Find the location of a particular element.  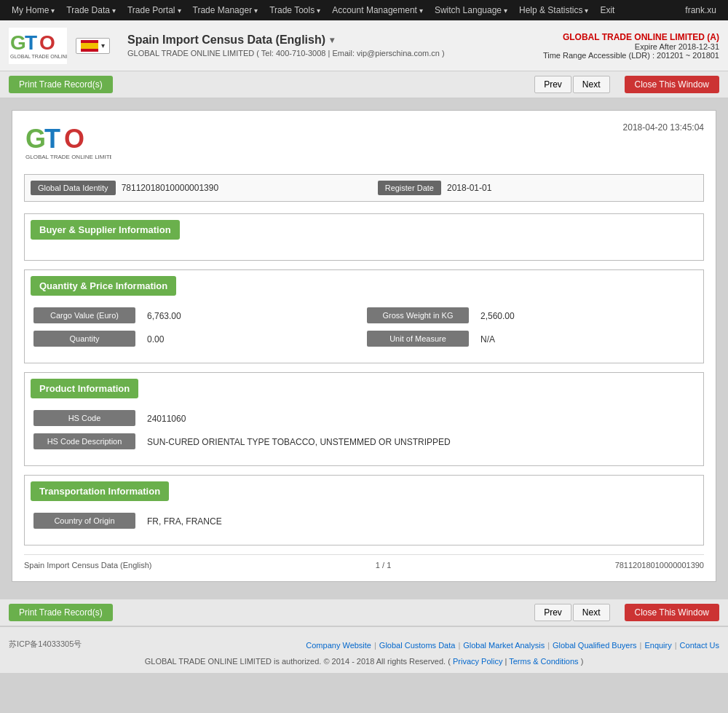

nav-trade-portal: Trade Portal ▾ is located at coordinates (154, 10).